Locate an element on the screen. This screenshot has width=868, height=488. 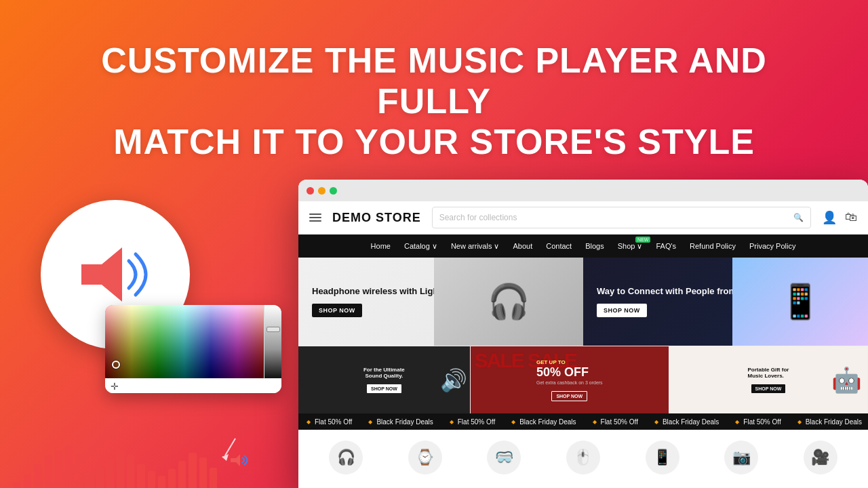
mouse-image: 🖱️ is located at coordinates (583, 458).